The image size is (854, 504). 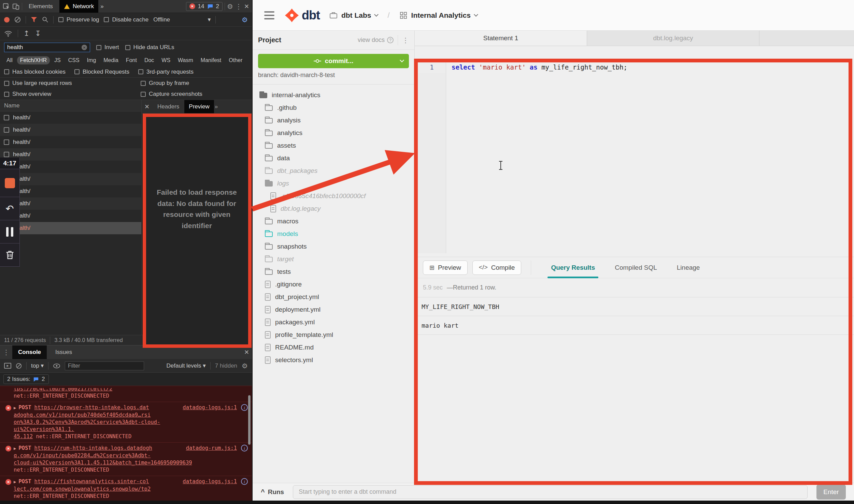 I want to click on delete-recording-button, so click(x=10, y=255).